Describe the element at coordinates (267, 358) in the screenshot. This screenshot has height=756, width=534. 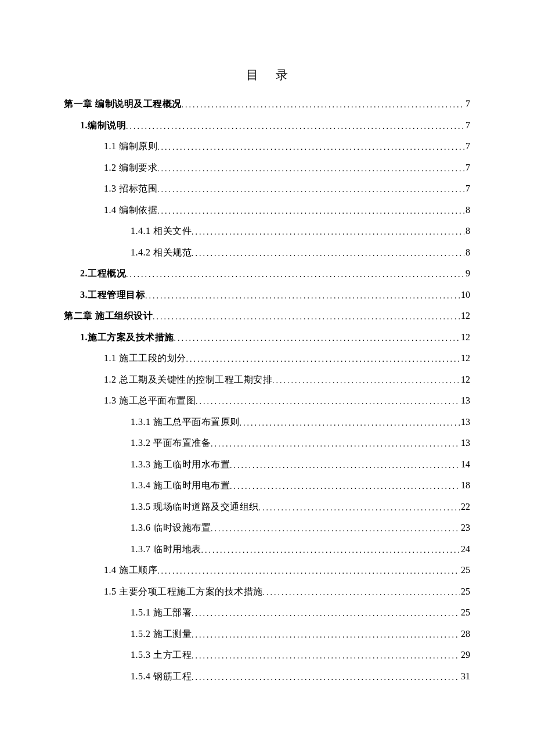
I see `toc-entry: 1.1 施工工段的划分12` at that location.